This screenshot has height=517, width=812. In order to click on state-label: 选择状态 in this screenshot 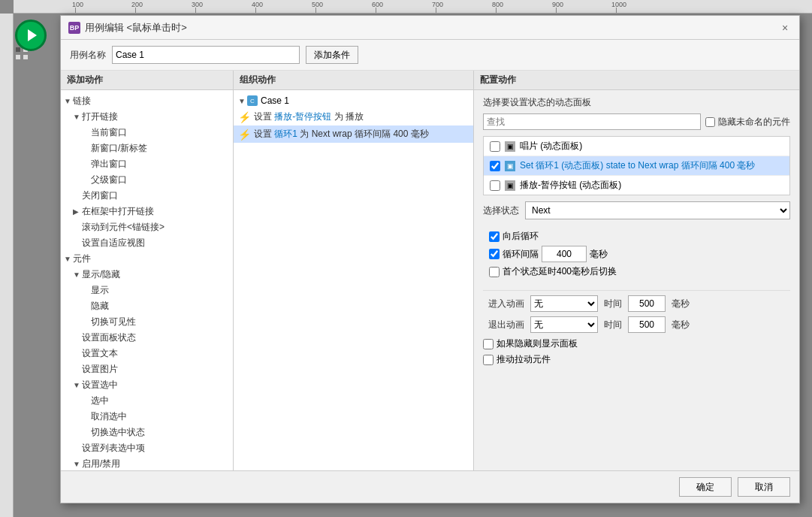, I will do `click(501, 210)`.